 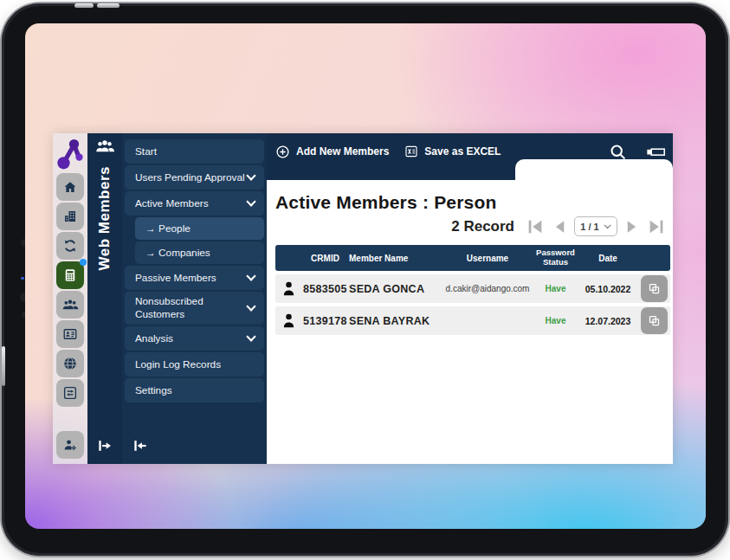 What do you see at coordinates (559, 227) in the screenshot?
I see `prev-page-icon` at bounding box center [559, 227].